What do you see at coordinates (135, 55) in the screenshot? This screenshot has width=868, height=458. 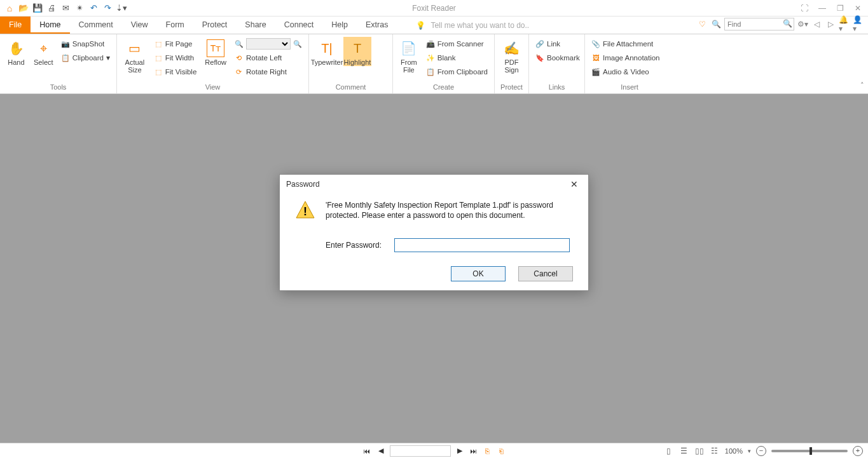 I see `actual-size-button: ▭ Actual Size` at bounding box center [135, 55].